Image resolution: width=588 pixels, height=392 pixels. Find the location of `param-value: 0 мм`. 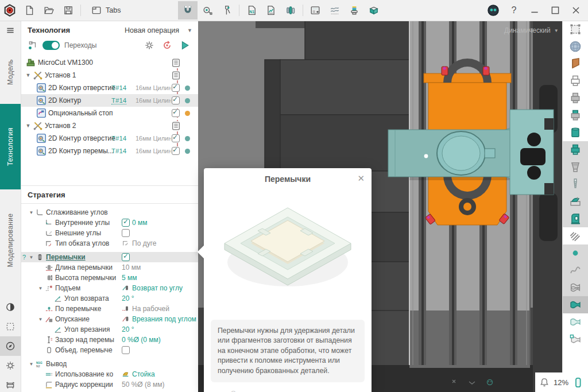

param-value: 0 мм is located at coordinates (134, 223).